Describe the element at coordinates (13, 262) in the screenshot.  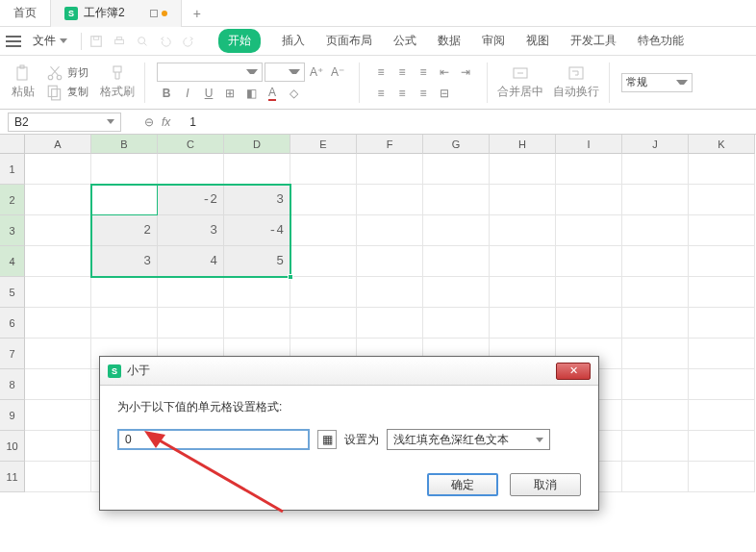
I see `row-header: 4` at that location.